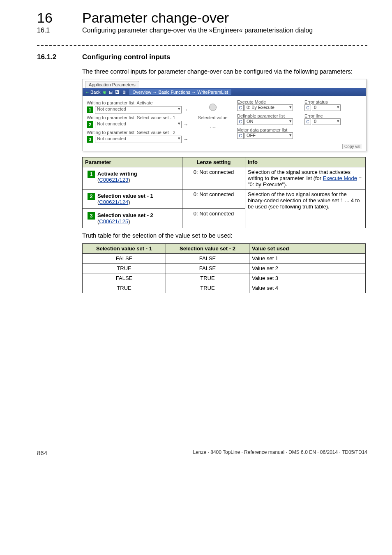 The image size is (392, 555). What do you see at coordinates (125, 196) in the screenshot?
I see `param-name: Selection value set - 1` at bounding box center [125, 196].